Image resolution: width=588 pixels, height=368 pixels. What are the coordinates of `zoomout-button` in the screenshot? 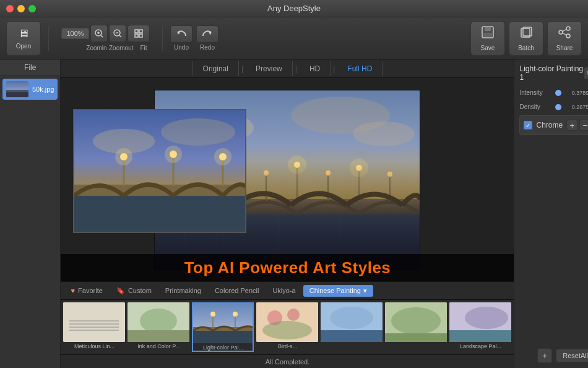 It's located at (118, 33).